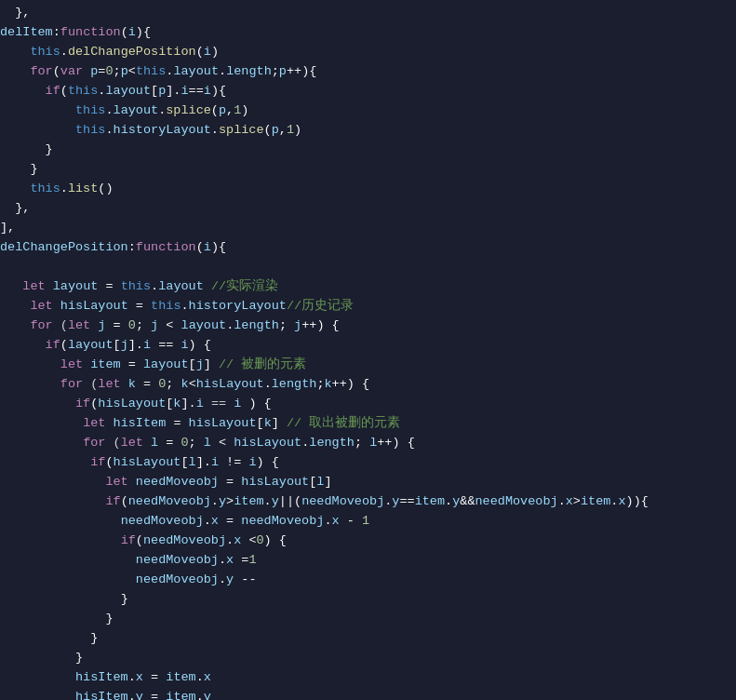 The height and width of the screenshot is (700, 736). What do you see at coordinates (368, 130) in the screenshot?
I see `code-line-7: this.historyLayout.splice(p,1)` at bounding box center [368, 130].